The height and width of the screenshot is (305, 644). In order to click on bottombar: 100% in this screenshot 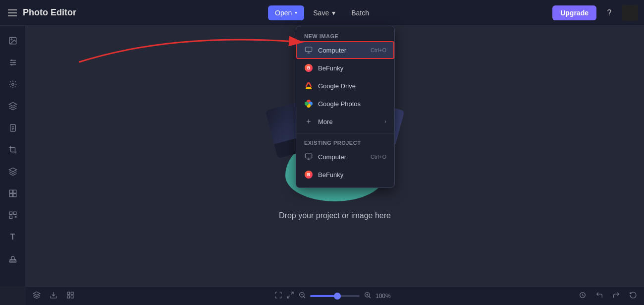, I will do `click(335, 296)`.